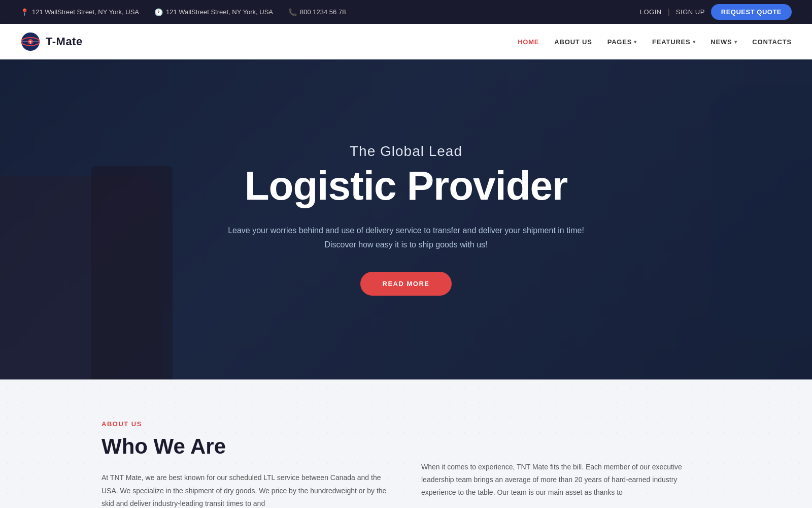 This screenshot has width=812, height=508. Describe the element at coordinates (30, 42) in the screenshot. I see `logo-icon: T` at that location.